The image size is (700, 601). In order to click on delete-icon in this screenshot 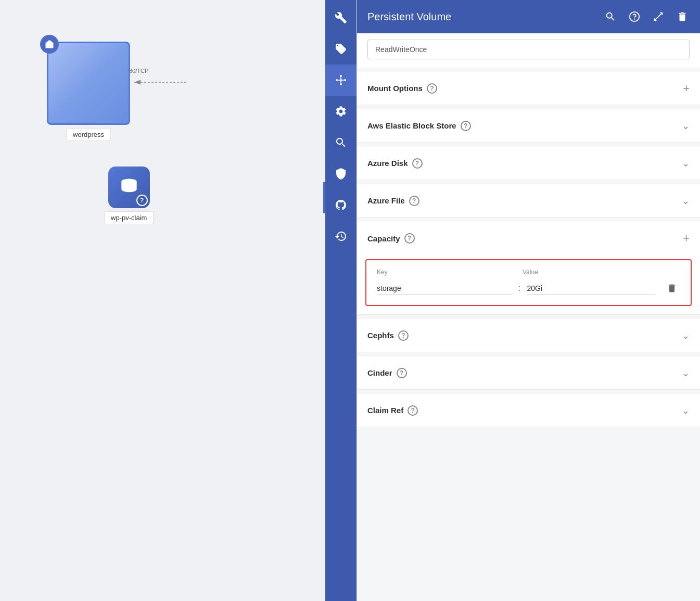, I will do `click(682, 17)`.